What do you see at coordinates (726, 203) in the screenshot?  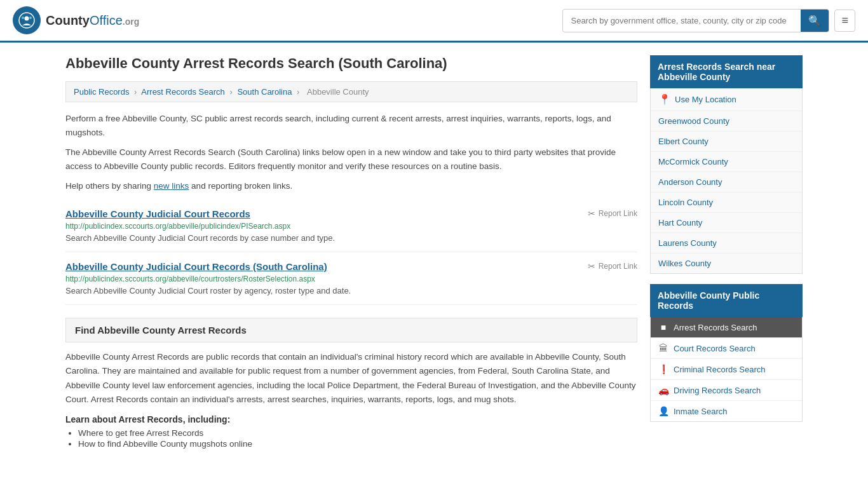 I see `nearby-county-item: Lincoln County` at bounding box center [726, 203].